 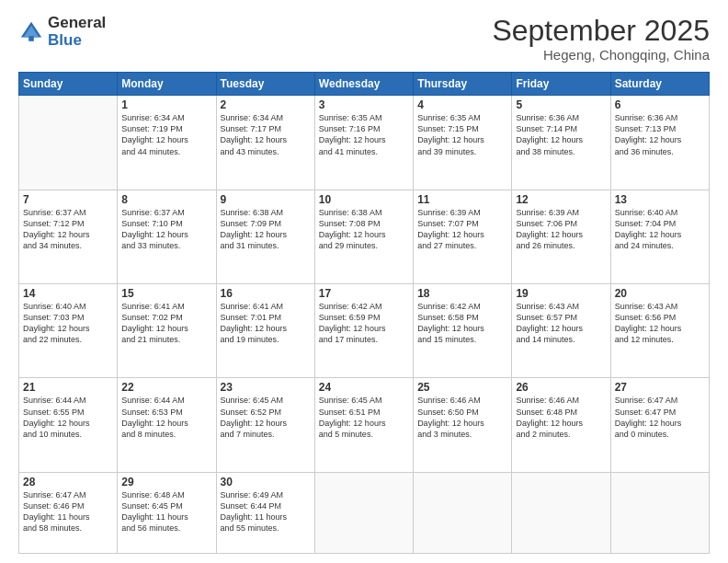 What do you see at coordinates (265, 331) in the screenshot?
I see `table-row: 16Sunrise: 6:41 AM Sunset: 7:01 PM Dayli…` at bounding box center [265, 331].